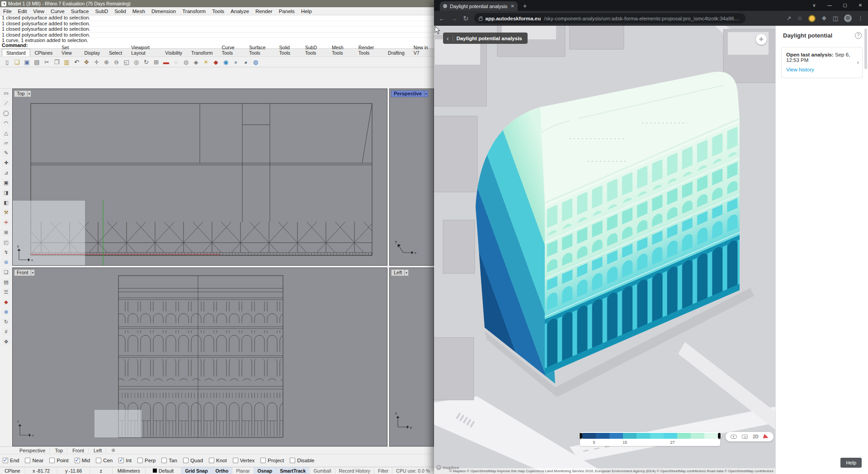  What do you see at coordinates (766, 436) in the screenshot?
I see `compass-bearing-icon` at bounding box center [766, 436].